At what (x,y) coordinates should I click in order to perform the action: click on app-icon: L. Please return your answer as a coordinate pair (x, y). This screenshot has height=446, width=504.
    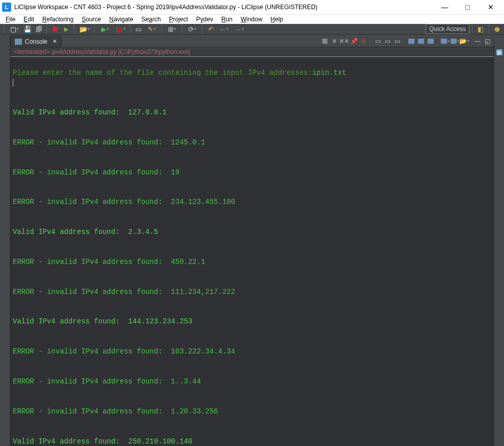
    Looking at the image, I should click on (7, 7).